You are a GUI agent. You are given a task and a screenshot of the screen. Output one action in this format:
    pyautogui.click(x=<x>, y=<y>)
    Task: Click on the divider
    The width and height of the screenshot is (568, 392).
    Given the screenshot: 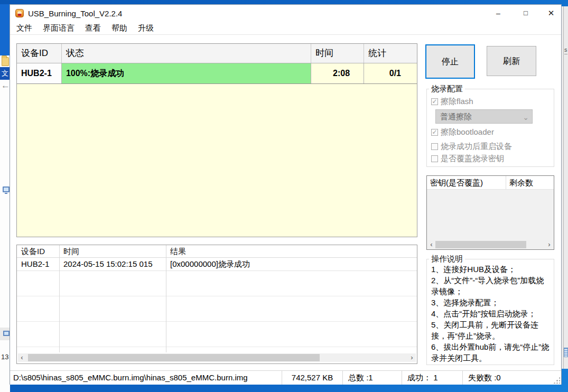 What is the action you would take?
    pyautogui.click(x=563, y=188)
    